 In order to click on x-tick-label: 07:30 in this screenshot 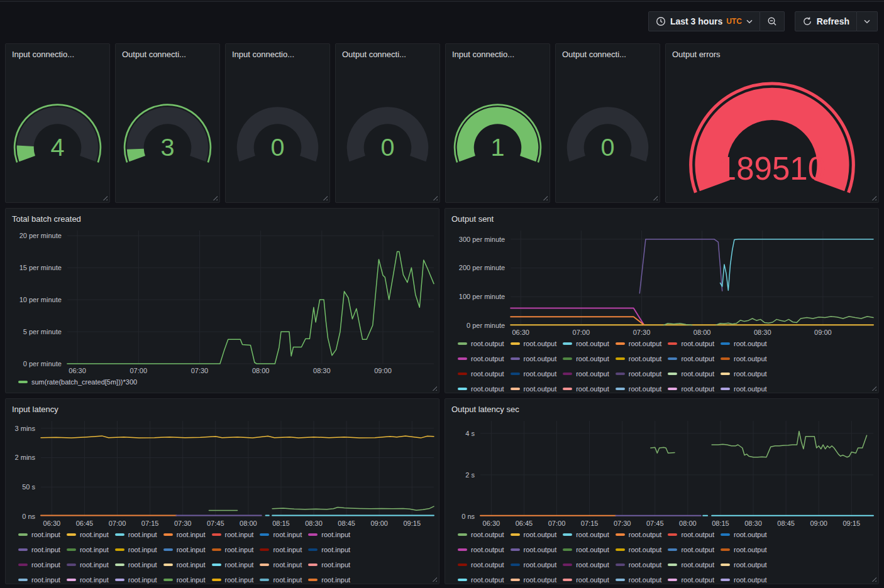, I will do `click(622, 523)`.